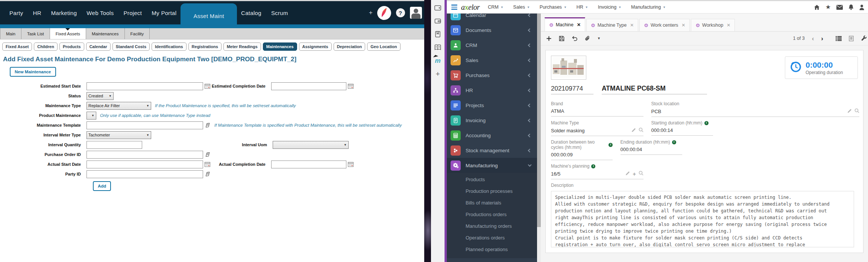 This screenshot has height=262, width=868. I want to click on ending-duration-value: 000:00:04, so click(631, 150).